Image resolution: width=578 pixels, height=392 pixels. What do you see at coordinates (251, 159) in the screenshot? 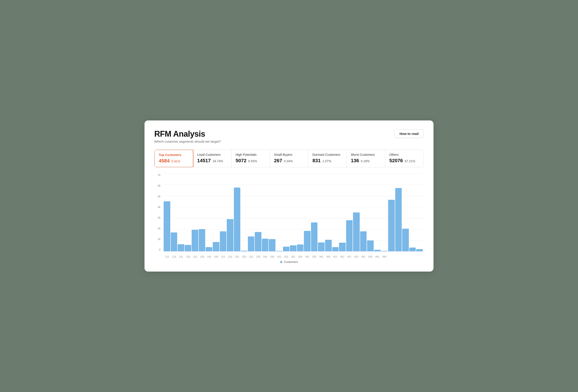
I see `segment-cell-high: High Potentials50726.55%` at bounding box center [251, 159].